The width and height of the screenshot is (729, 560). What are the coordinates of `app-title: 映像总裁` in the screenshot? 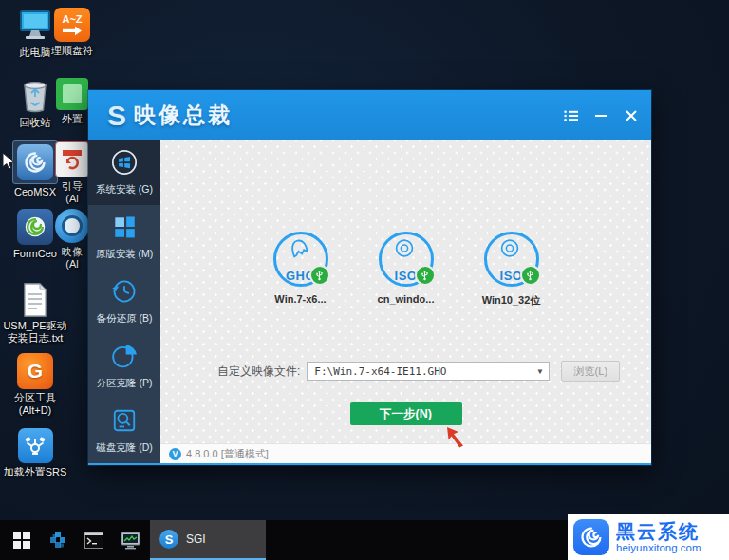 It's located at (183, 116).